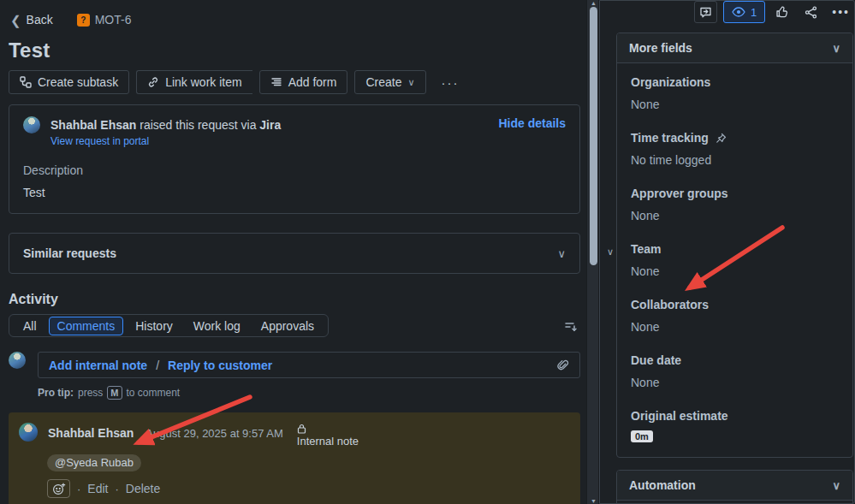 Image resolution: width=855 pixels, height=504 pixels. What do you see at coordinates (169, 325) in the screenshot?
I see `activity-tab-group: All Comments History Work log Approvals` at bounding box center [169, 325].